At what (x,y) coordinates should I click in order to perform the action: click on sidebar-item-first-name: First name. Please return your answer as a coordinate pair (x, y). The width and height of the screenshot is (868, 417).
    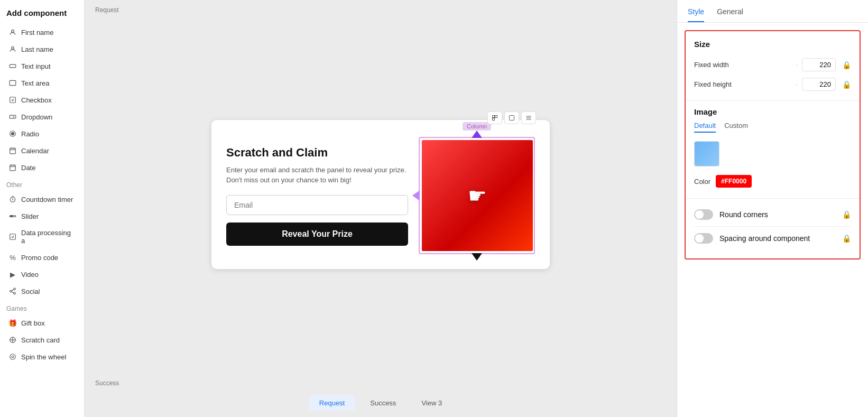
    Looking at the image, I should click on (42, 32).